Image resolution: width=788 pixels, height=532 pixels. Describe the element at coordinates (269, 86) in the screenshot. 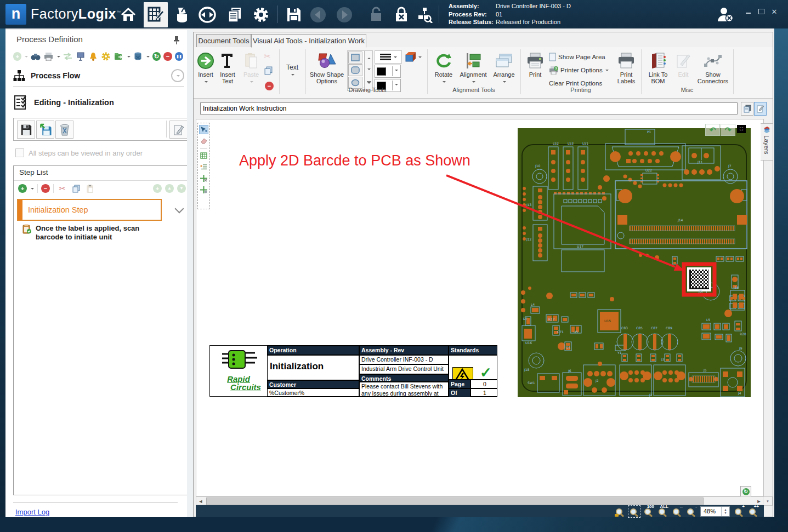

I see `delete-icon: −` at that location.